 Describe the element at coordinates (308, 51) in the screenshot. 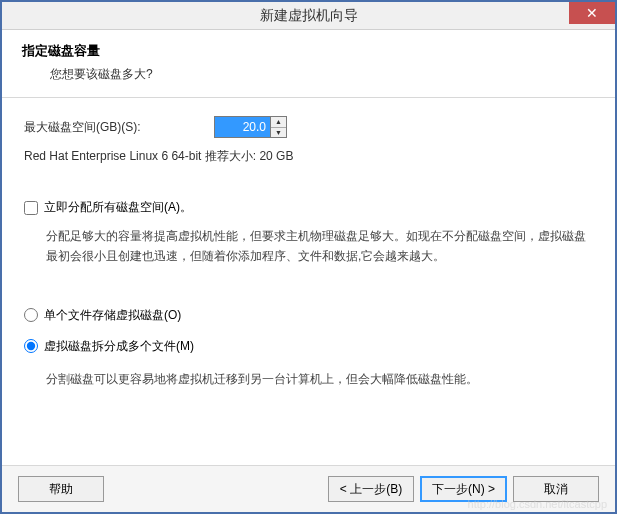

I see `page-title: 指定磁盘容量` at that location.